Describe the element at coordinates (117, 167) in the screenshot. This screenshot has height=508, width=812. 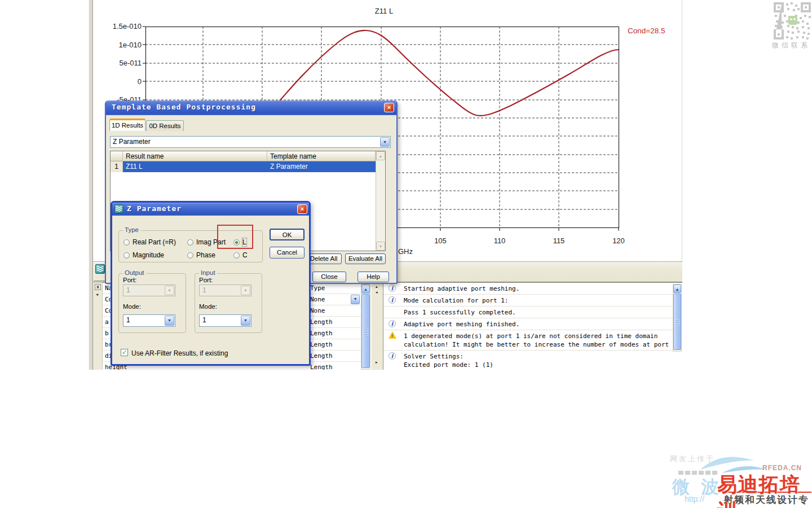
I see `row-index: 1` at that location.